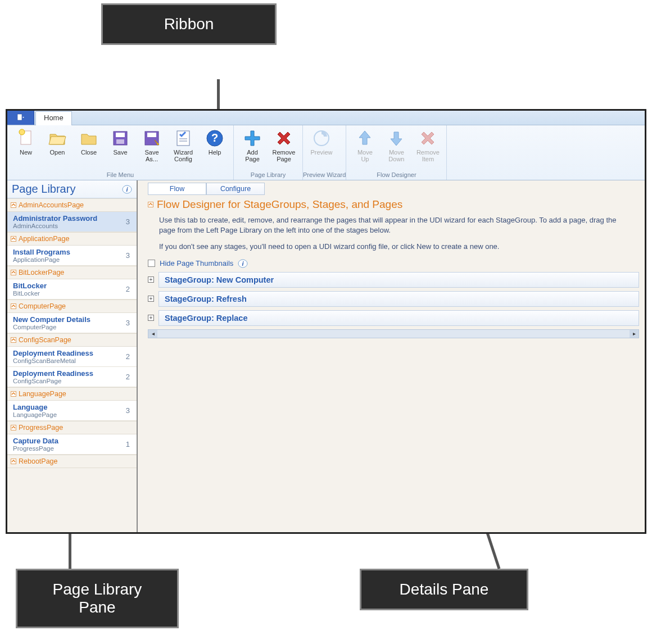 The image size is (652, 644). What do you see at coordinates (183, 146) in the screenshot?
I see `wizard-config-button: Wizard Config` at bounding box center [183, 146].